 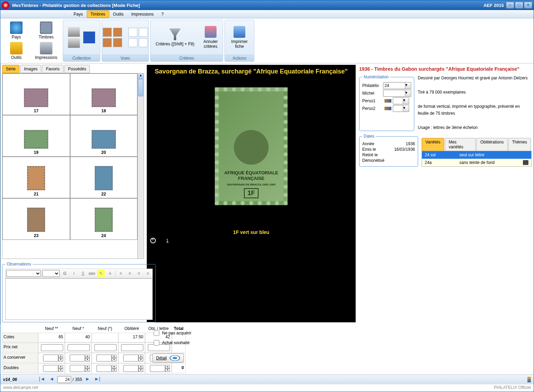 What do you see at coordinates (139, 273) in the screenshot?
I see `align-right-button: ≡` at bounding box center [139, 273].